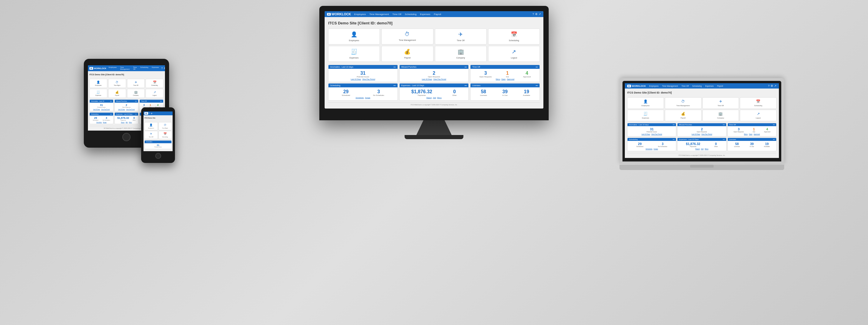  What do you see at coordinates (123, 122) in the screenshot?
I see `t-e-l1: Report` at bounding box center [123, 122].